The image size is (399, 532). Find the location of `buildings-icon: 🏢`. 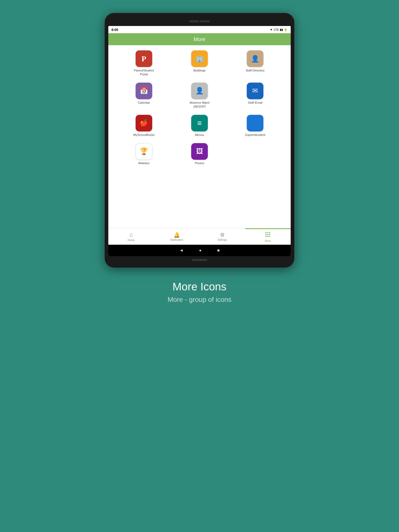

buildings-icon: 🏢 is located at coordinates (200, 59).